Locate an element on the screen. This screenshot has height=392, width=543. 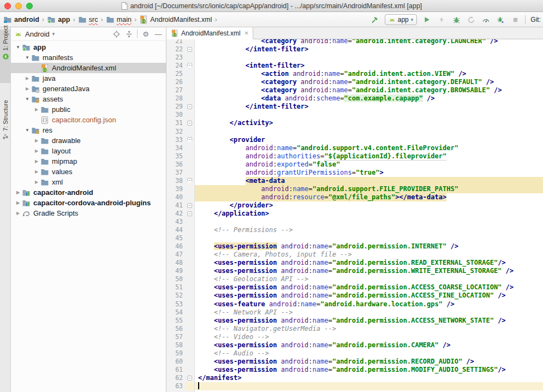
tree-item-public: ▶public is located at coordinates (88, 109).